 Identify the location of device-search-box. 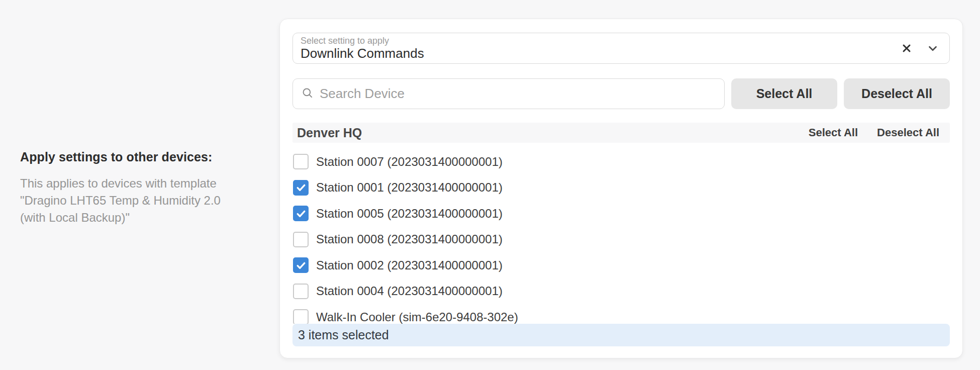
(509, 94).